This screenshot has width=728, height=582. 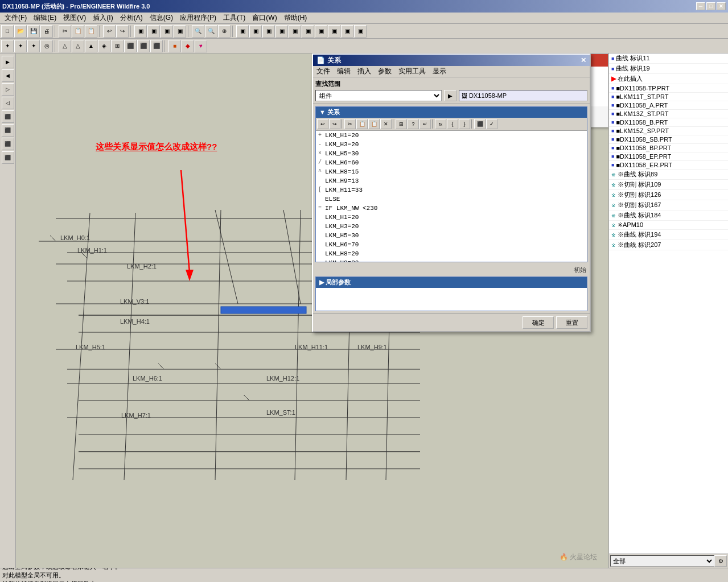 I want to click on tb-b2: ▣, so click(x=154, y=31).